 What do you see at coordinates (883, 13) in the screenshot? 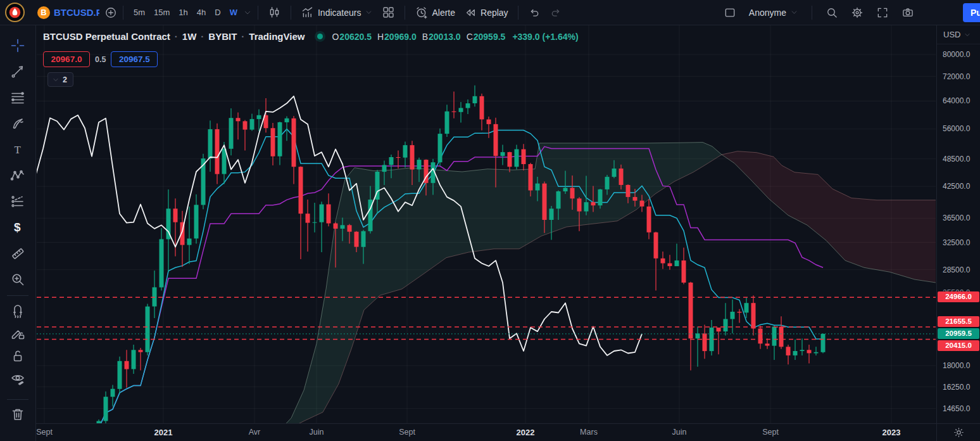
I see `fullscreen-icon` at bounding box center [883, 13].